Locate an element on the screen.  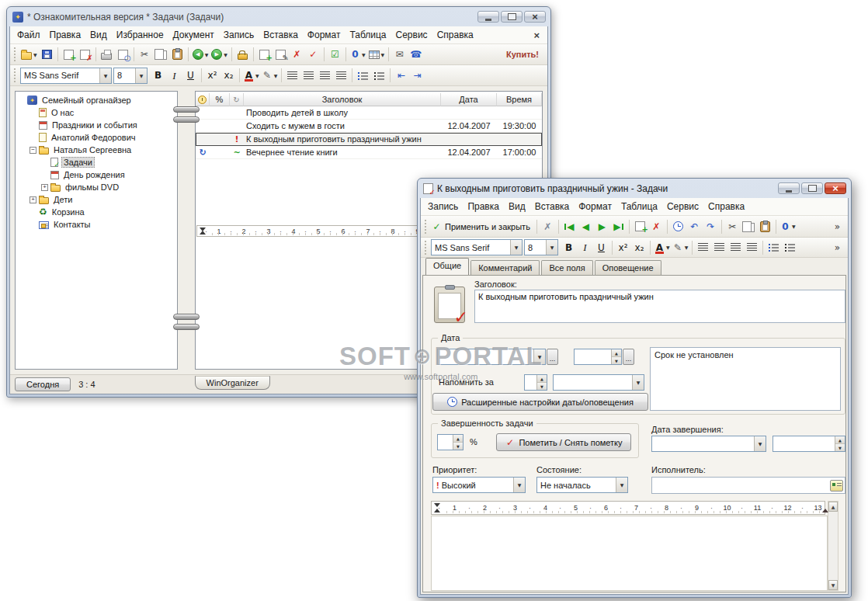
open-file-button: ▼ is located at coordinates (30, 54).